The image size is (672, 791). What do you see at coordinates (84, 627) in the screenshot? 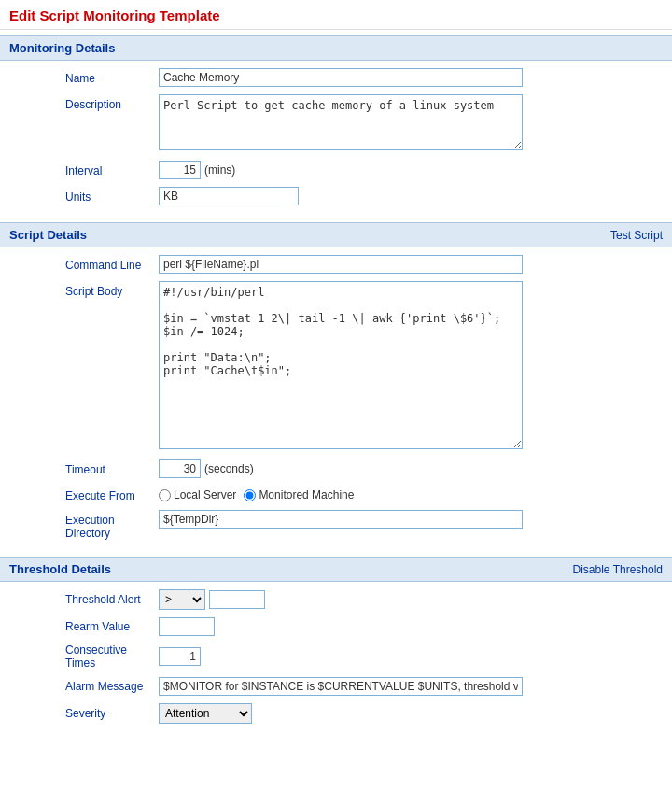
I see `rearm-value-label: Rearm Value` at bounding box center [84, 627].